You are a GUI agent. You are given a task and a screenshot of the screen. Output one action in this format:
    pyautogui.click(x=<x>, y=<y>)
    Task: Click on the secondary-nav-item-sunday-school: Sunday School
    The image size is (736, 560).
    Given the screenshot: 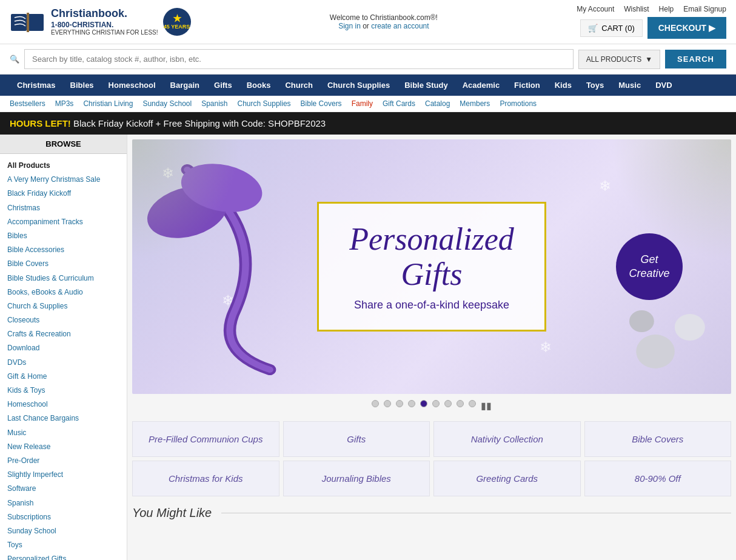 What is the action you would take?
    pyautogui.click(x=167, y=104)
    